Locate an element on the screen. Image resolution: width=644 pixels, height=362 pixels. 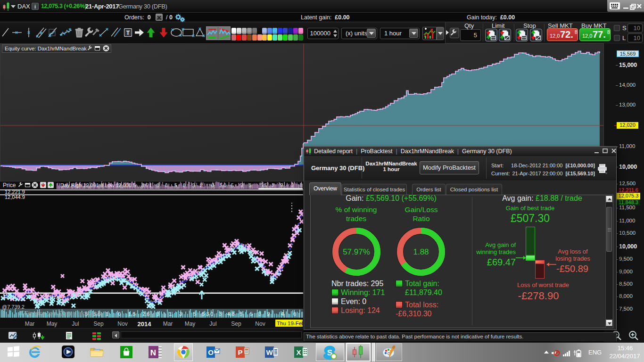
svg-text: 5.0 is located at coordinates (223, 186).